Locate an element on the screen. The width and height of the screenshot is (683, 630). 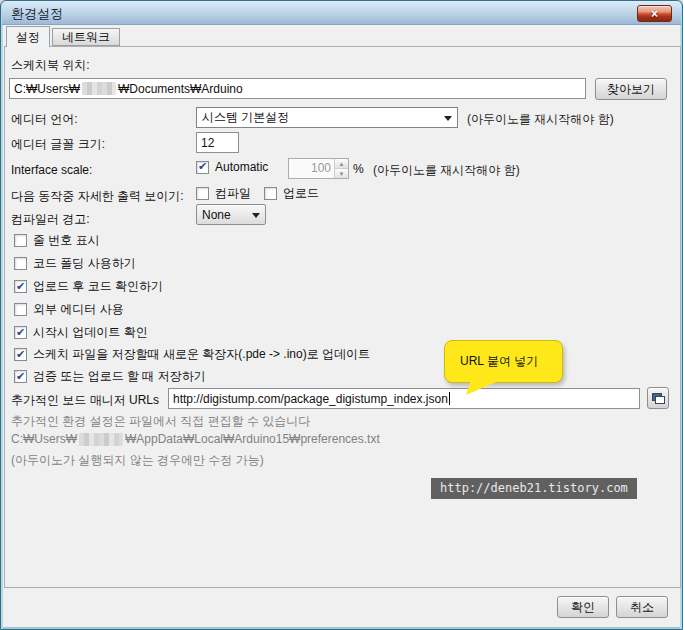
verbose-compile-row: 컴파일 is located at coordinates (224, 194).